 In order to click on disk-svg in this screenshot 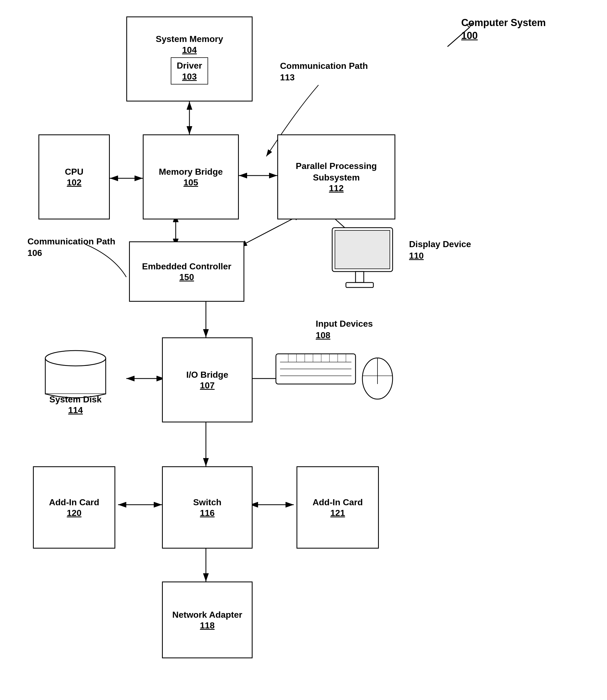, I will do `click(76, 372)`.